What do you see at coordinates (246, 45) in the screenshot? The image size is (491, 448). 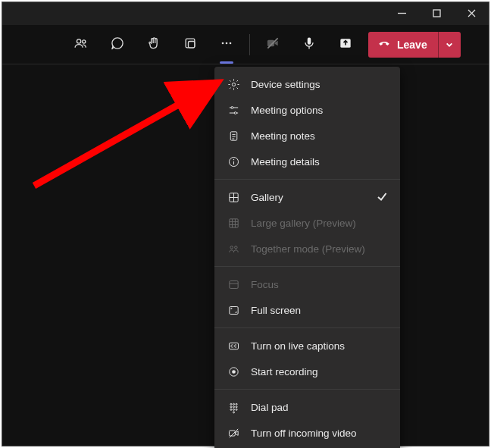 I see `meeting-toolbar: Leave` at bounding box center [246, 45].